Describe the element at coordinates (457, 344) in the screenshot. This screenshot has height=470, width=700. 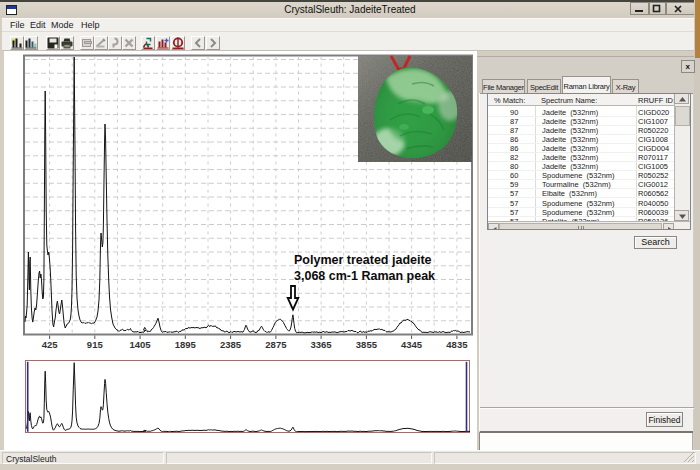
I see `svg-text: 4835` at that location.